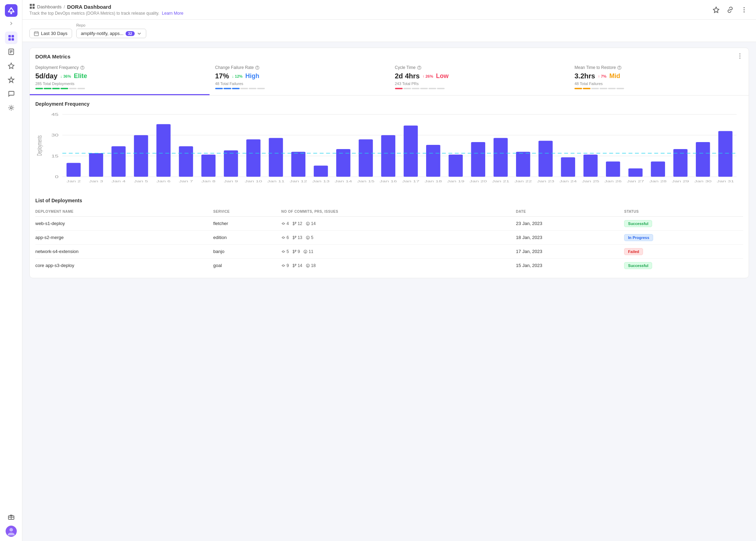 This screenshot has height=541, width=756. Describe the element at coordinates (120, 84) in the screenshot. I see `metric-sub: 285 Total Deployments` at that location.